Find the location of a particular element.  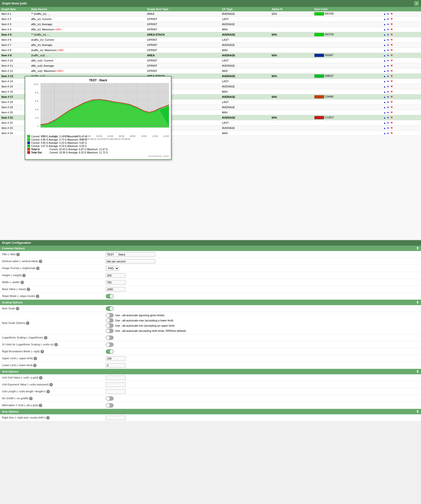

item-name: Item # 7 is located at coordinates (15, 45).